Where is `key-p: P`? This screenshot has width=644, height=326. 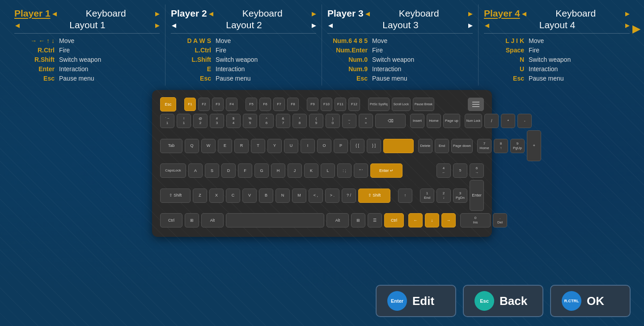
key-p: P is located at coordinates (341, 146).